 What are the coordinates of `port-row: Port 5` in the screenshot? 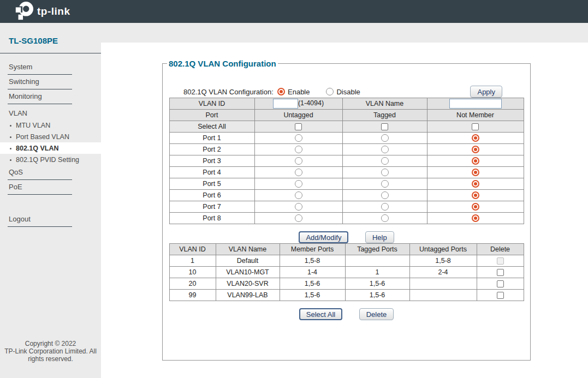 It's located at (346, 184).